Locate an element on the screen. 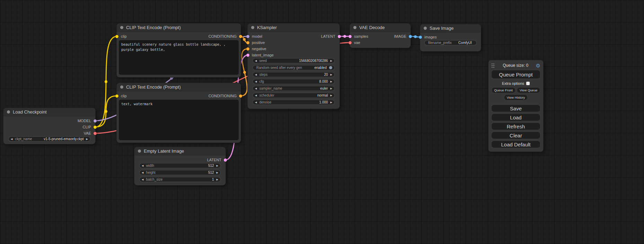 This screenshot has width=644, height=244. slot-row: vae is located at coordinates (380, 43).